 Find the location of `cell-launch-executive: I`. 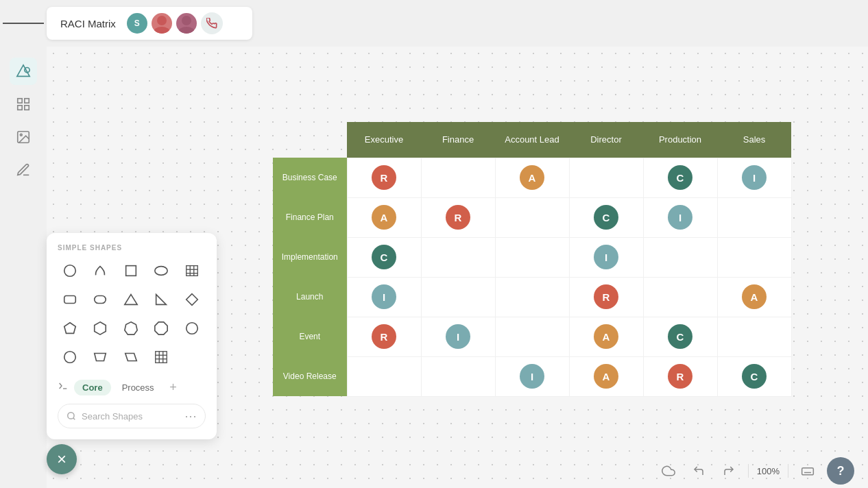

cell-launch-executive: I is located at coordinates (384, 297).